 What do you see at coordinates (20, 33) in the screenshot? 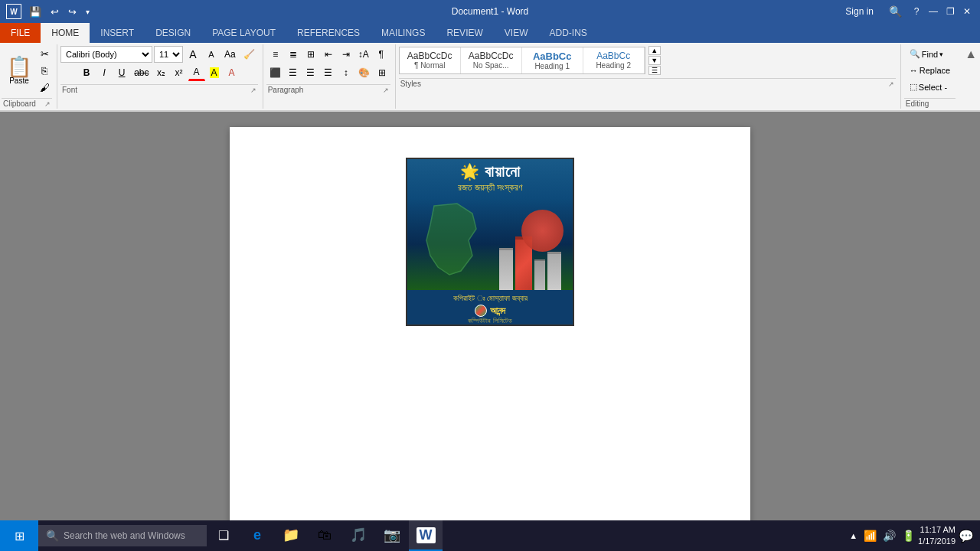
I see `tab-file: FILE` at bounding box center [20, 33].